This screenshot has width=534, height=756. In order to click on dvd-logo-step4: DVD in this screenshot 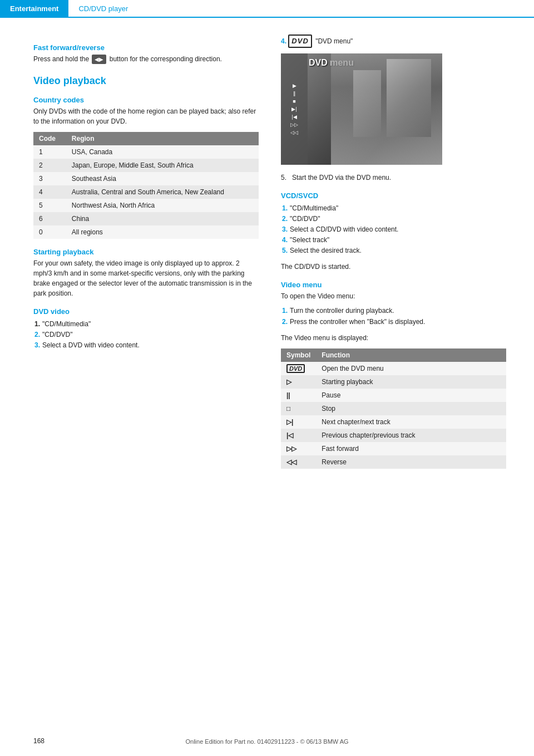, I will do `click(300, 41)`.